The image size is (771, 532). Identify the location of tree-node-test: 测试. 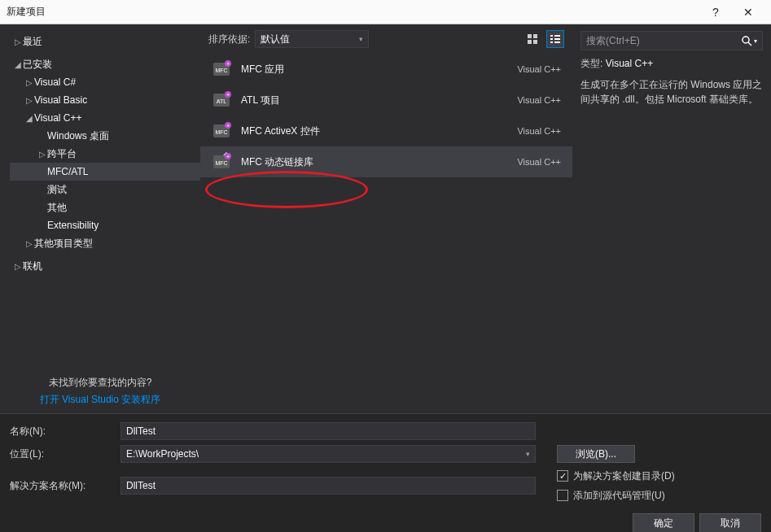
(105, 190).